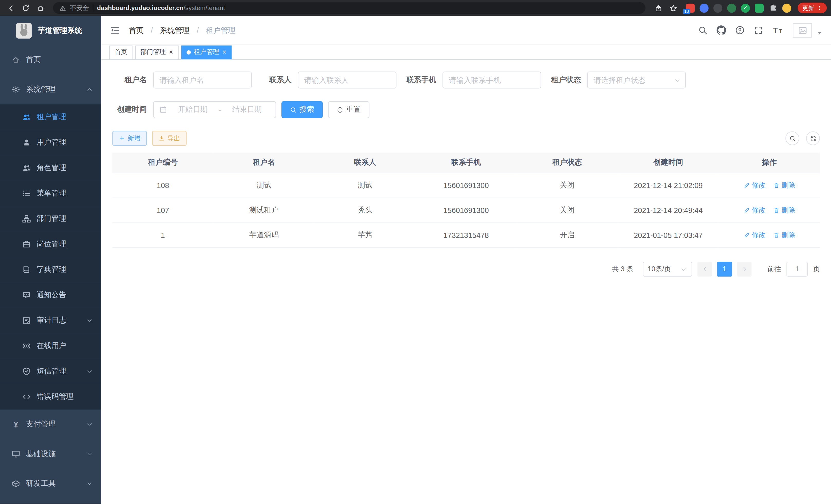  What do you see at coordinates (813, 138) in the screenshot?
I see `refresh-table-button` at bounding box center [813, 138].